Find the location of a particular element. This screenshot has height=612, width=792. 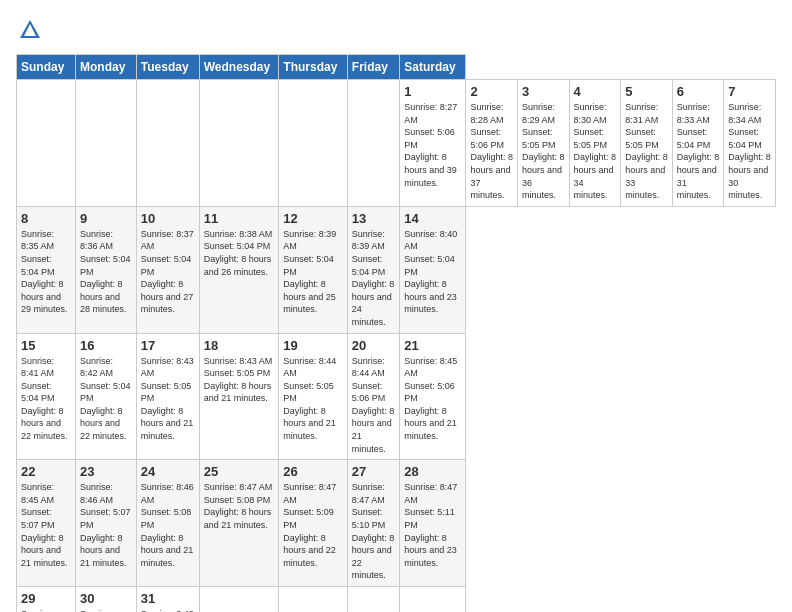

day-number: 15 is located at coordinates (46, 346).